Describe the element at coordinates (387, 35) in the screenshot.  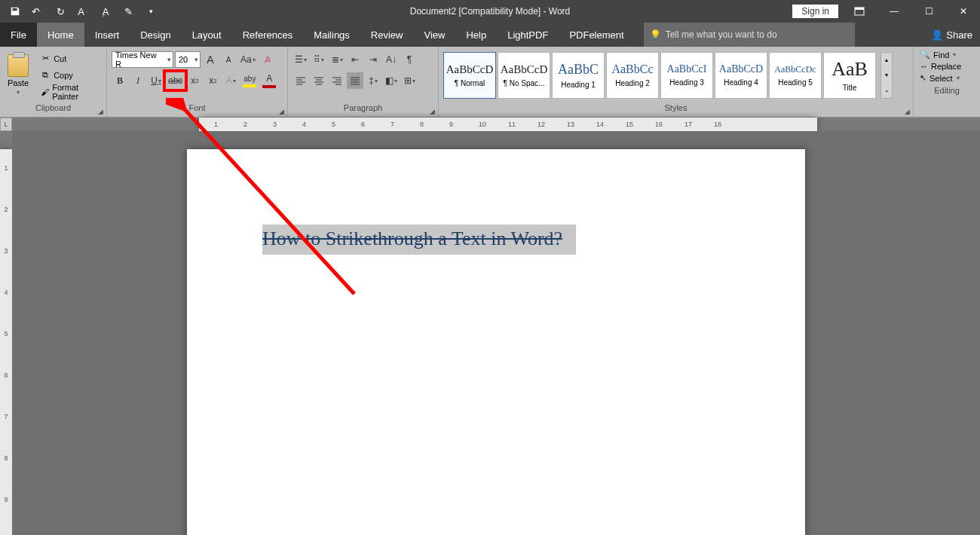
I see `tab-review: Review` at that location.